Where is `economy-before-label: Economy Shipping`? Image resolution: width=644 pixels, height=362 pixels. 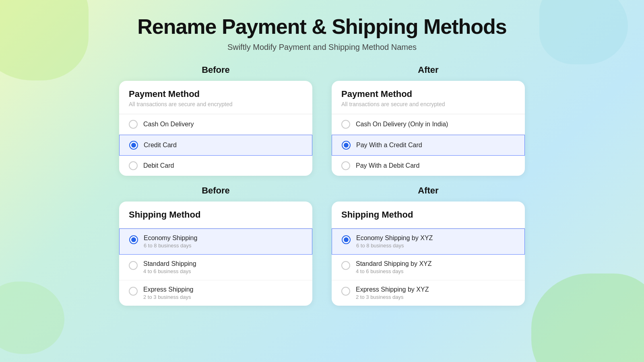 economy-before-label: Economy Shipping is located at coordinates (171, 238).